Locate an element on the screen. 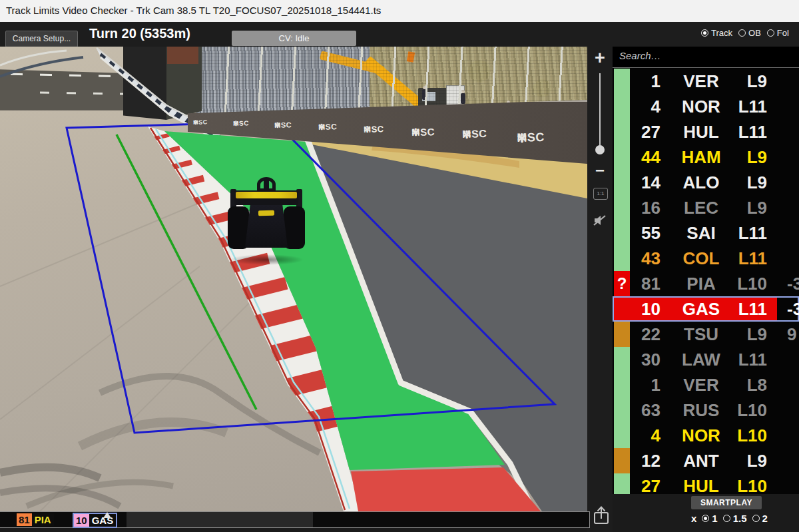 This screenshot has width=799, height=532. driver-extra-value: 9 is located at coordinates (793, 334).